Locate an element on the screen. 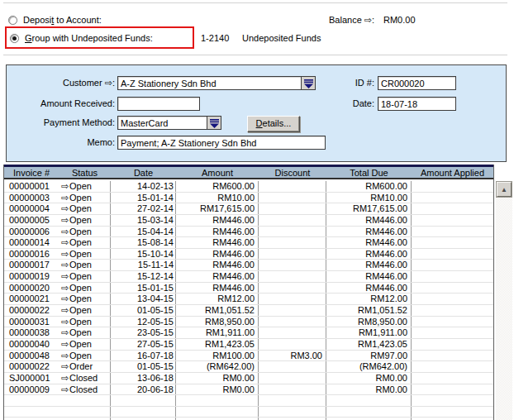 Image resolution: width=514 pixels, height=420 pixels. scroll-up-icon: ▲ is located at coordinates (504, 189).